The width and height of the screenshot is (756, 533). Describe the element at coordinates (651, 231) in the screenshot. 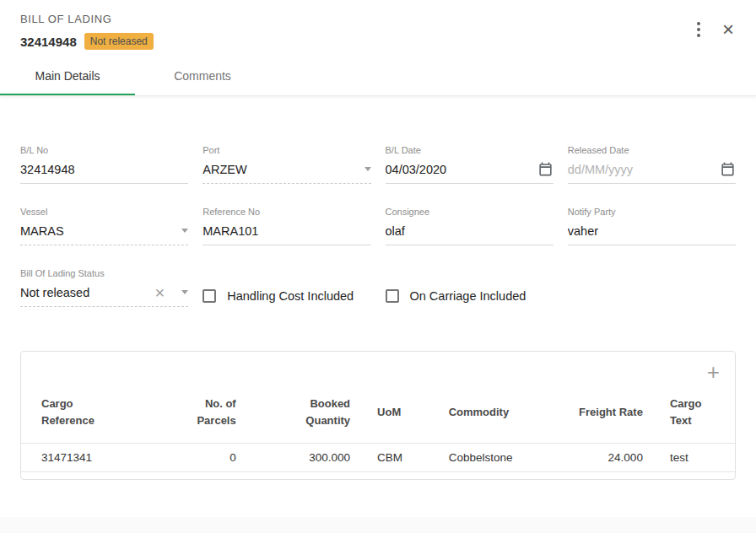

I see `notify-party-input` at that location.